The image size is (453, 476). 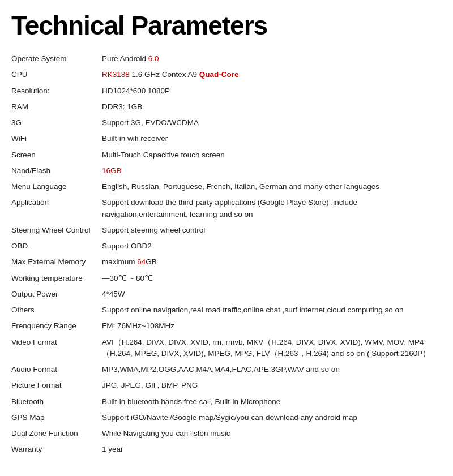 What do you see at coordinates (226, 25) in the screenshot?
I see `page-title: Technical Parameters` at bounding box center [226, 25].